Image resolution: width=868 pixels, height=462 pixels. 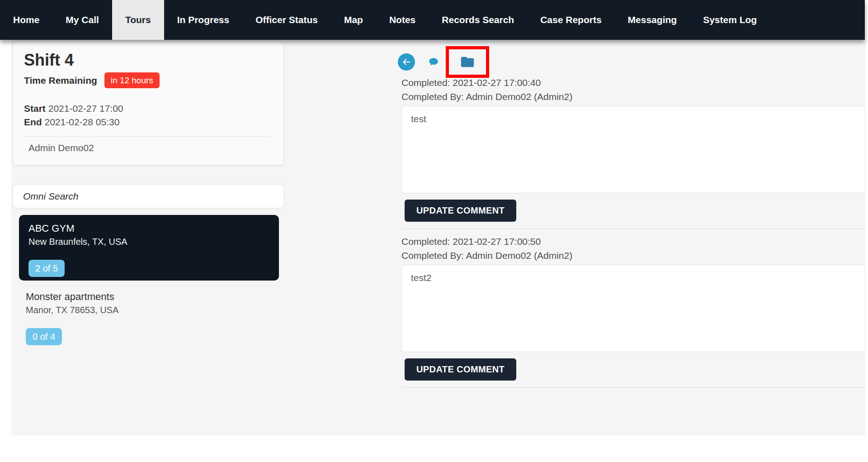 What do you see at coordinates (406, 62) in the screenshot?
I see `back-button` at bounding box center [406, 62].